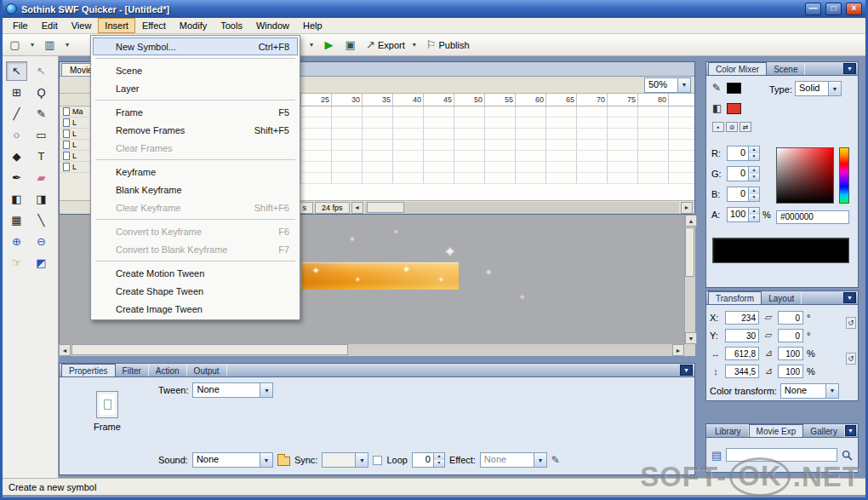 The image size is (868, 500). Describe the element at coordinates (65, 350) in the screenshot. I see `stage-scroll-left-button: ◄` at that location.